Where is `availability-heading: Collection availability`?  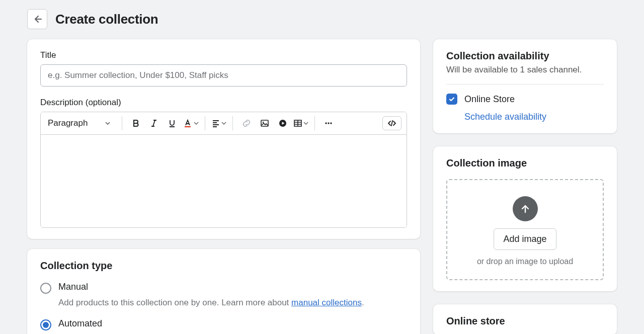 availability-heading: Collection availability is located at coordinates (525, 56).